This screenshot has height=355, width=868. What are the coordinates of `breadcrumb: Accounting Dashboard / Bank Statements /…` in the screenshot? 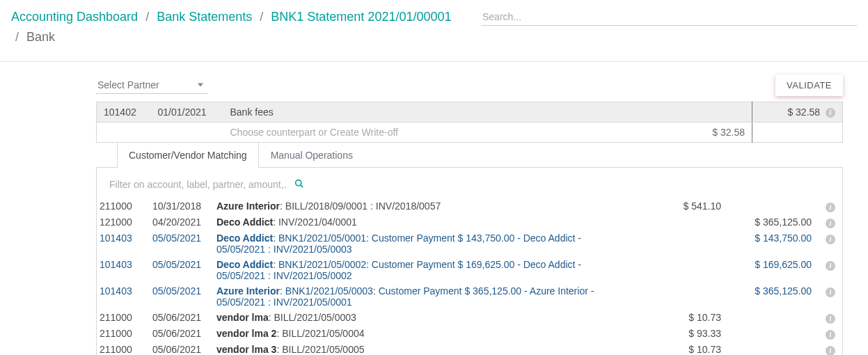 It's located at (232, 27).